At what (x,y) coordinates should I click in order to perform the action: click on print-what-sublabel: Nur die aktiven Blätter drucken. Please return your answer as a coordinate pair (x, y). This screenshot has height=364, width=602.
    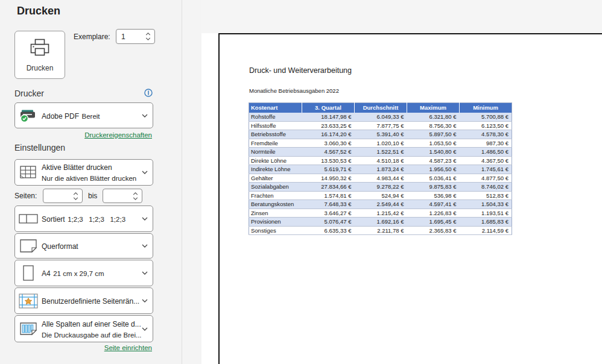
    Looking at the image, I should click on (89, 178).